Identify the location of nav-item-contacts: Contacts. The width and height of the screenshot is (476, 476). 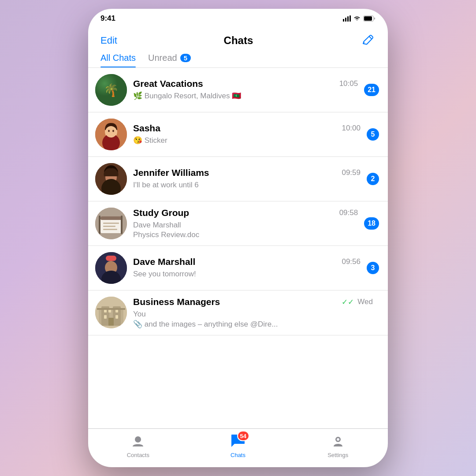
(138, 445).